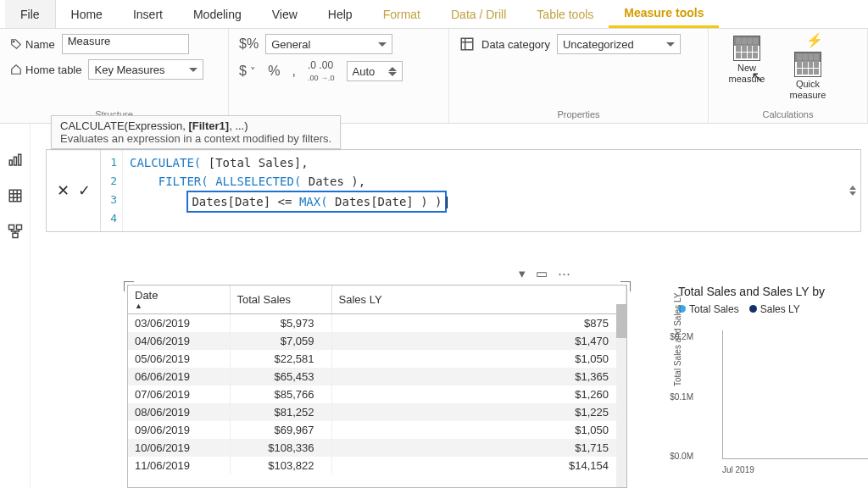 This screenshot has width=868, height=488. Describe the element at coordinates (578, 115) in the screenshot. I see `group-label-properties: Properties` at that location.